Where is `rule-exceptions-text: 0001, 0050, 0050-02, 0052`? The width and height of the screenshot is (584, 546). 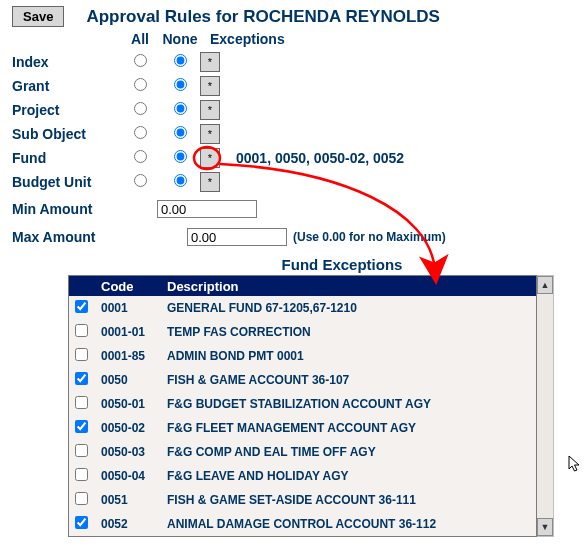 rule-exceptions-text: 0001, 0050, 0050-02, 0052 is located at coordinates (320, 158).